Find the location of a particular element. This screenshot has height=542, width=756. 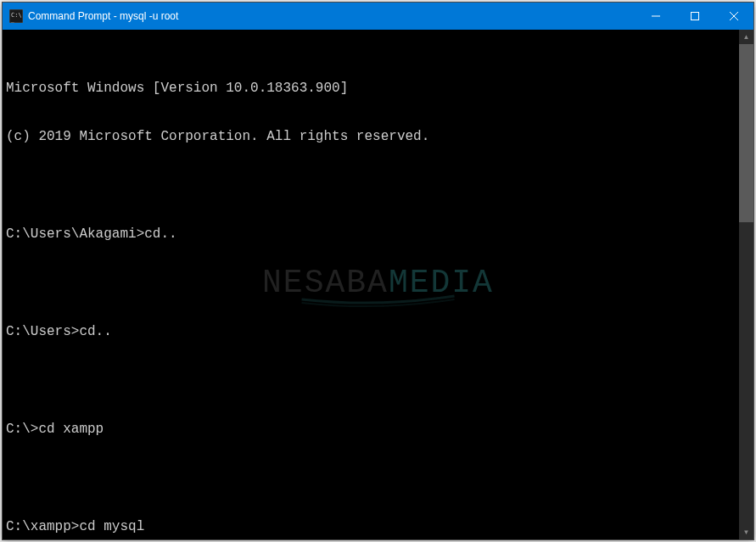

window-controls is located at coordinates (695, 16).